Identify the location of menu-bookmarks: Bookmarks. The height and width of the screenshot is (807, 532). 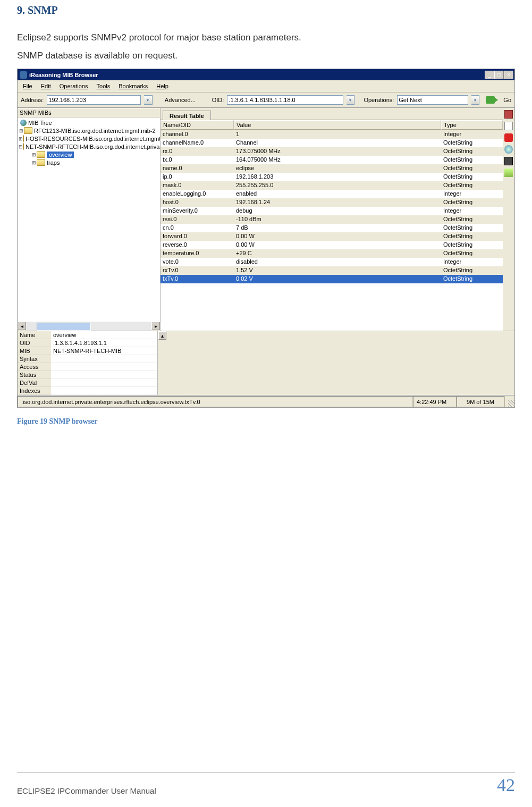
(133, 86).